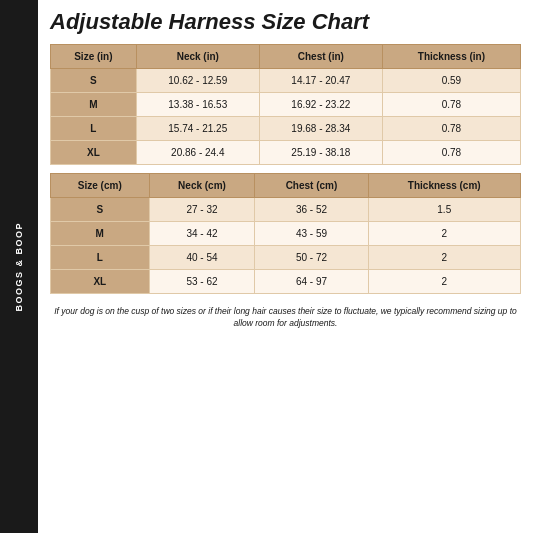  Describe the element at coordinates (202, 210) in the screenshot. I see `table-cell: 27 - 32` at that location.